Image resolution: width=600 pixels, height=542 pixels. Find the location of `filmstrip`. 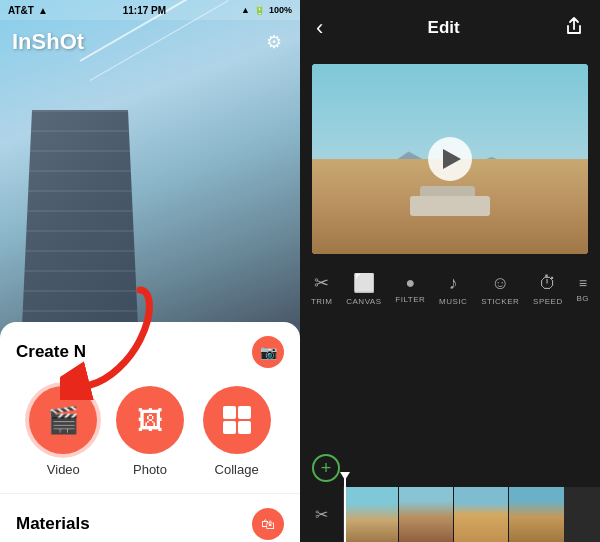

filmstrip is located at coordinates (472, 514).